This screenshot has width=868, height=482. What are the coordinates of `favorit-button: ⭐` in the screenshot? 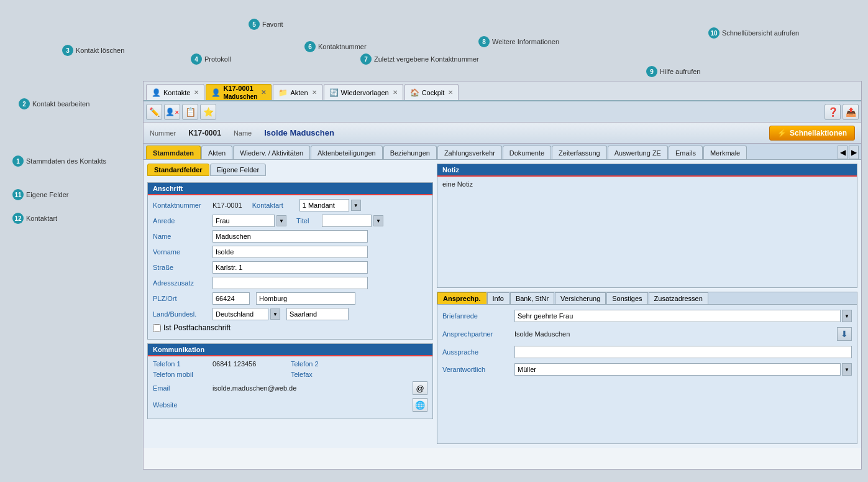 It's located at (208, 112).